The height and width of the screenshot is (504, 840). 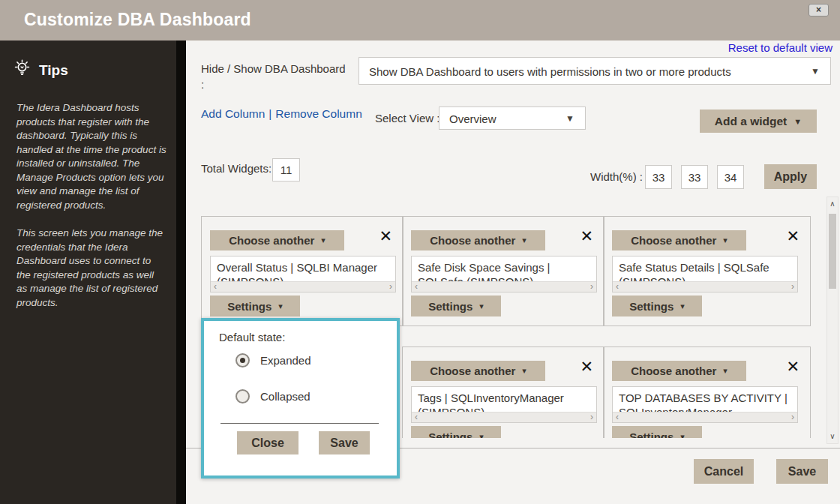 I want to click on widget-name: Overall Status | SQLBI Manager (SIMPSONS…, so click(x=303, y=268).